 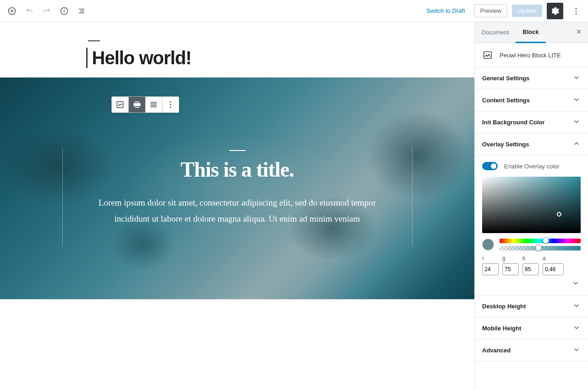 What do you see at coordinates (532, 123) in the screenshot?
I see `panel-init-bg-color: Init Background Color` at bounding box center [532, 123].